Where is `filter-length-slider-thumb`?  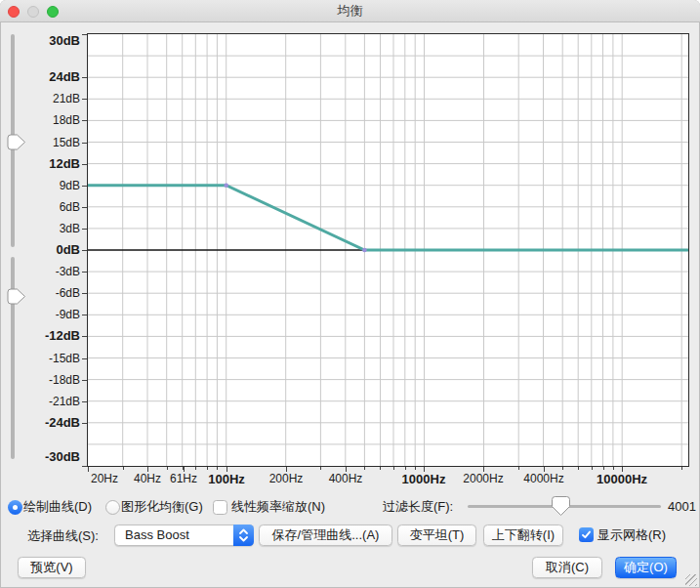
filter-length-slider-thumb is located at coordinates (560, 506).